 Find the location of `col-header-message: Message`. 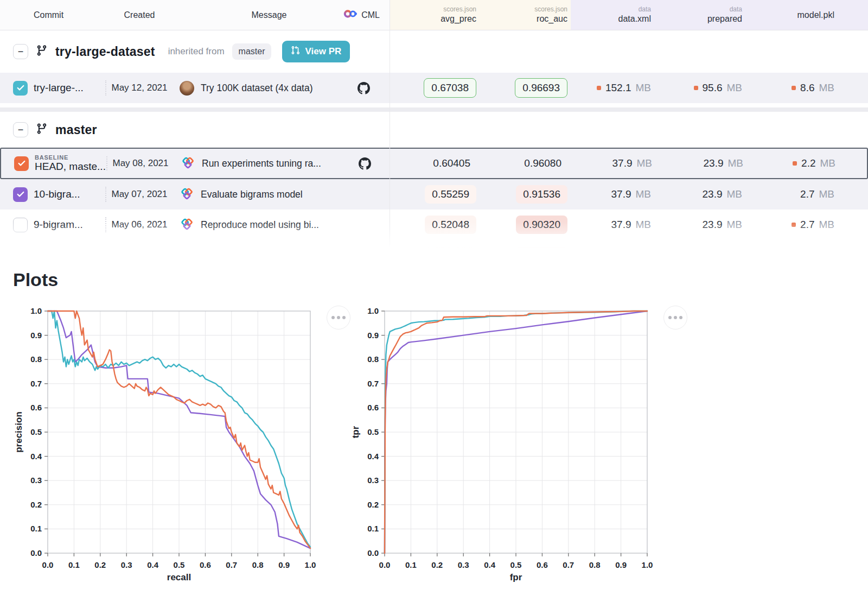

col-header-message: Message is located at coordinates (269, 15).